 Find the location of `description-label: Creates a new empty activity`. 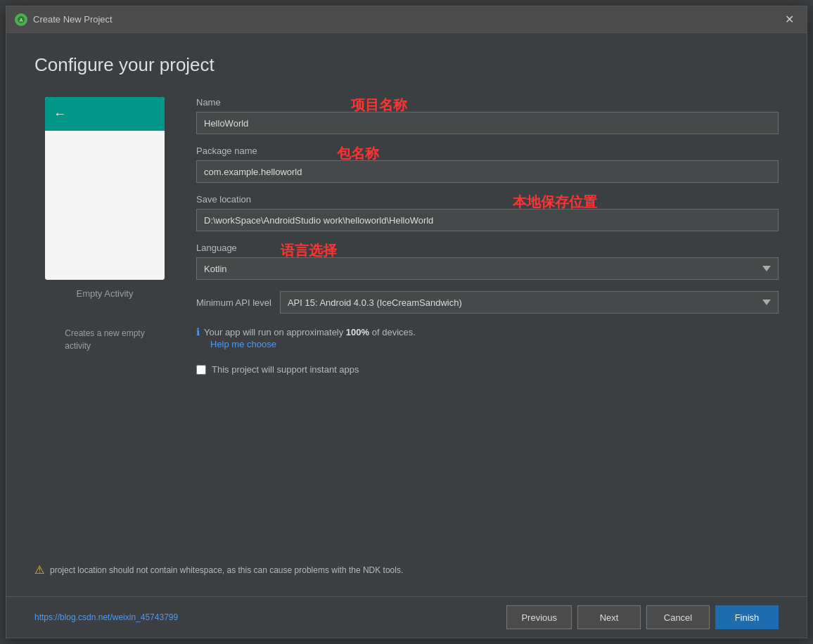

description-label: Creates a new empty activity is located at coordinates (104, 340).